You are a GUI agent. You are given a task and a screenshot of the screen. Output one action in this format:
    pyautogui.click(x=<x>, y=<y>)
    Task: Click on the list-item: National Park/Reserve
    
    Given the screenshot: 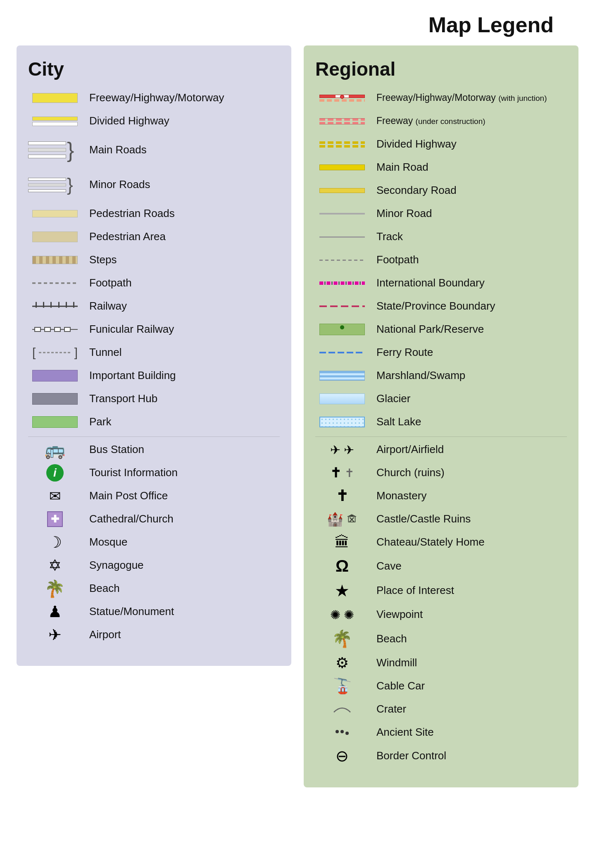 What is the action you would take?
    pyautogui.click(x=441, y=329)
    